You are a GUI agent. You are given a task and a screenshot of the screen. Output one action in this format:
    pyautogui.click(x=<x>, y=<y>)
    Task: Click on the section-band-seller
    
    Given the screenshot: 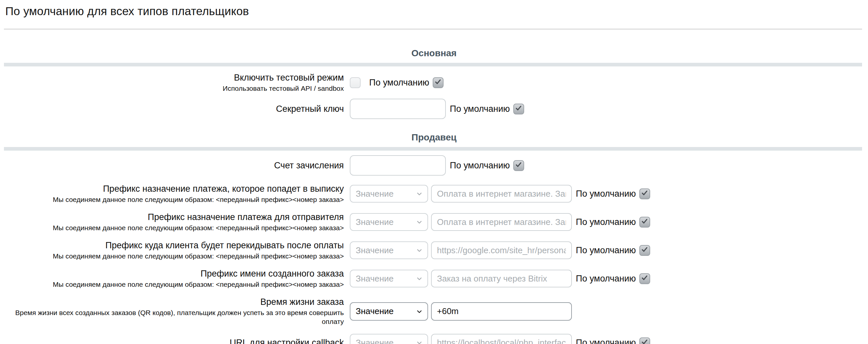 What is the action you would take?
    pyautogui.click(x=433, y=149)
    